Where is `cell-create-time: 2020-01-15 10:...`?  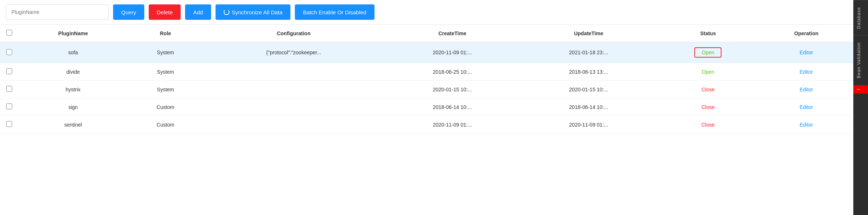 cell-create-time: 2020-01-15 10:... is located at coordinates (452, 90).